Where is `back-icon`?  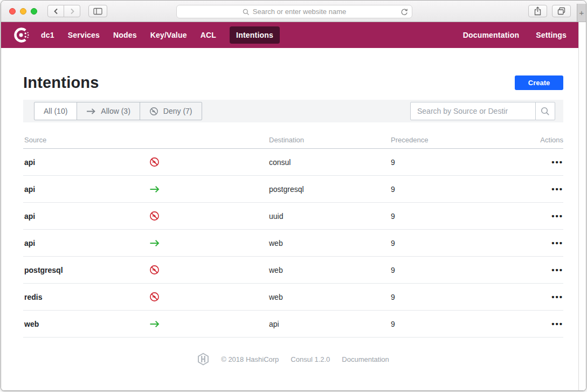
back-icon is located at coordinates (56, 11).